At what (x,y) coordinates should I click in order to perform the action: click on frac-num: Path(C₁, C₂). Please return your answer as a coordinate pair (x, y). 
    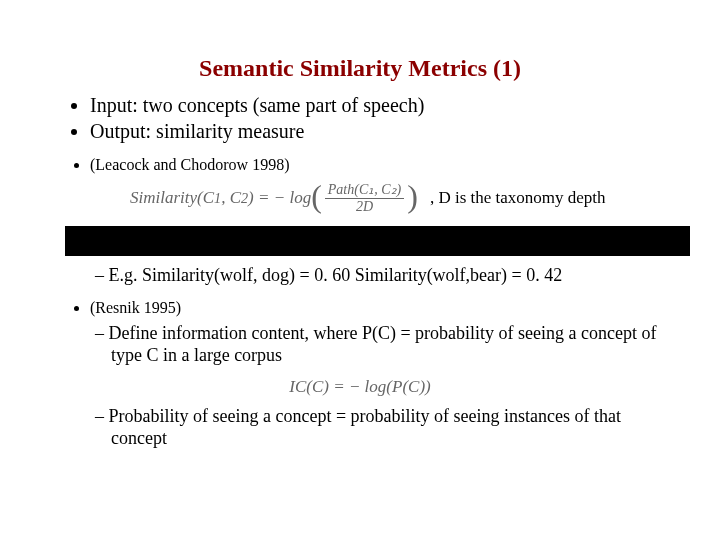
    Looking at the image, I should click on (364, 190).